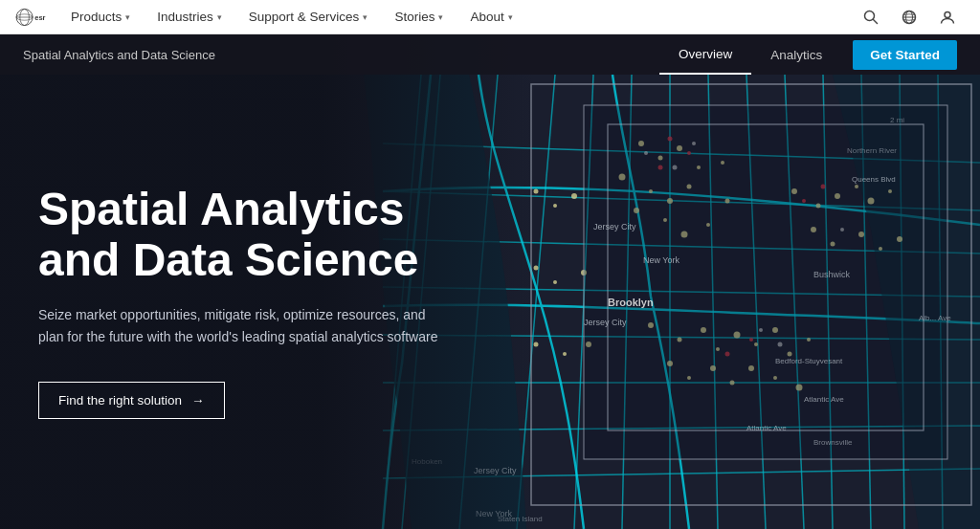 The image size is (980, 529). What do you see at coordinates (947, 17) in the screenshot?
I see `user-button` at bounding box center [947, 17].